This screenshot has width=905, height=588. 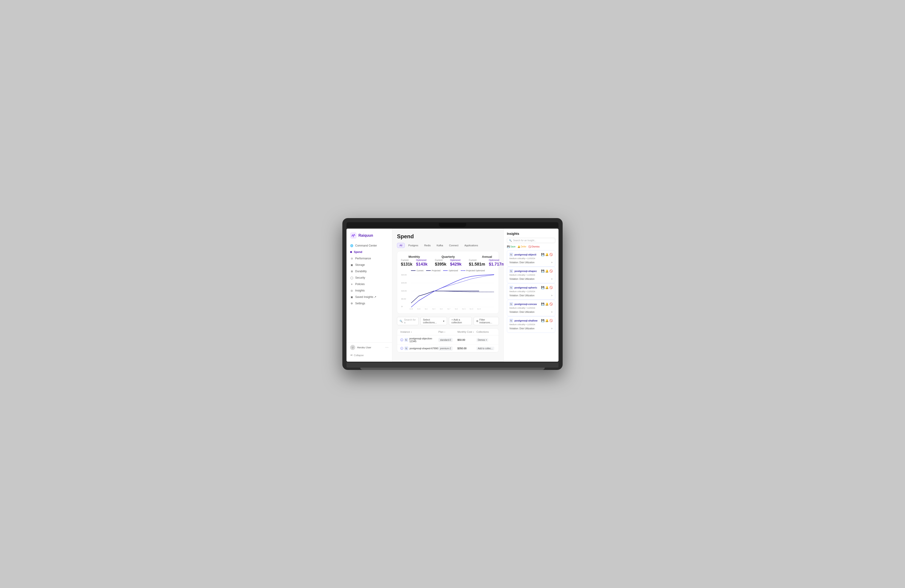 I want to click on dismiss-action: 🚫 Dismiss, so click(x=534, y=247).